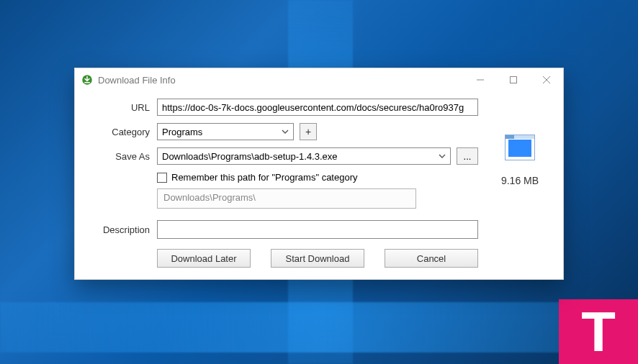 The image size is (638, 364). What do you see at coordinates (431, 258) in the screenshot?
I see `cancel-button: Cancel` at bounding box center [431, 258].